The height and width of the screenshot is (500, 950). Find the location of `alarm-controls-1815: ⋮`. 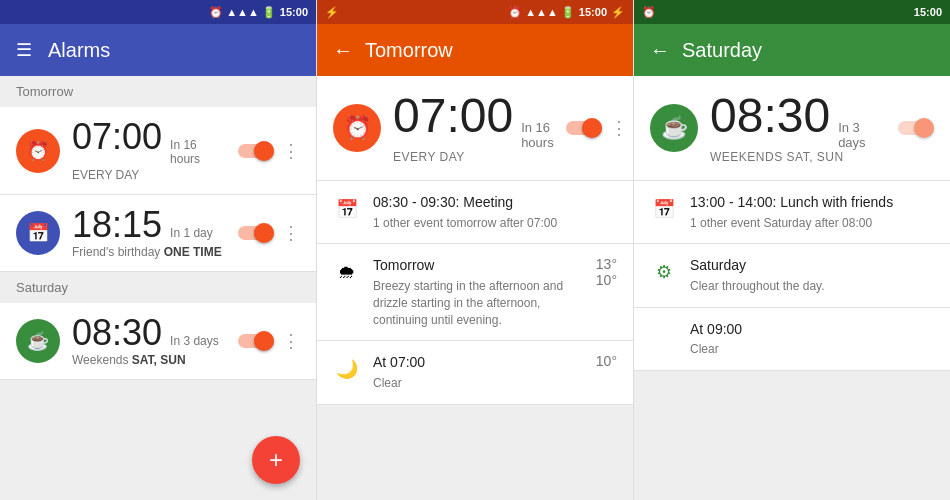

alarm-controls-1815: ⋮ is located at coordinates (269, 233).